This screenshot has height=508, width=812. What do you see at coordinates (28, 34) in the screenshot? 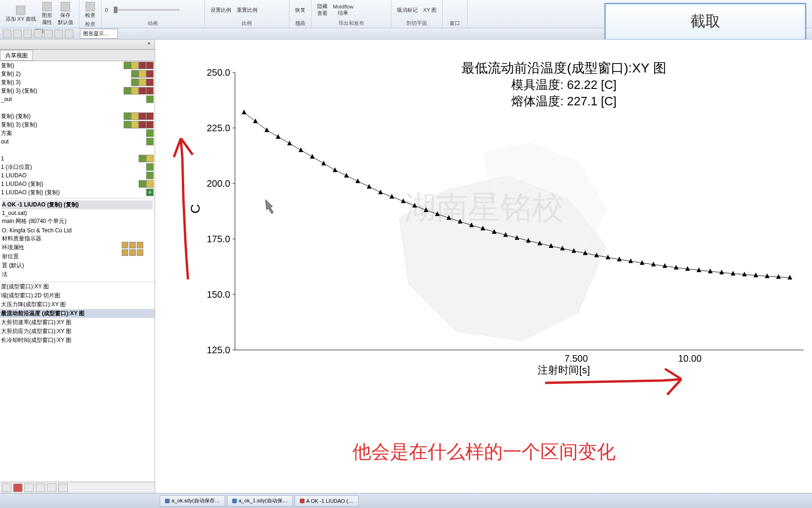
I see `qat-undo-icon` at bounding box center [28, 34].